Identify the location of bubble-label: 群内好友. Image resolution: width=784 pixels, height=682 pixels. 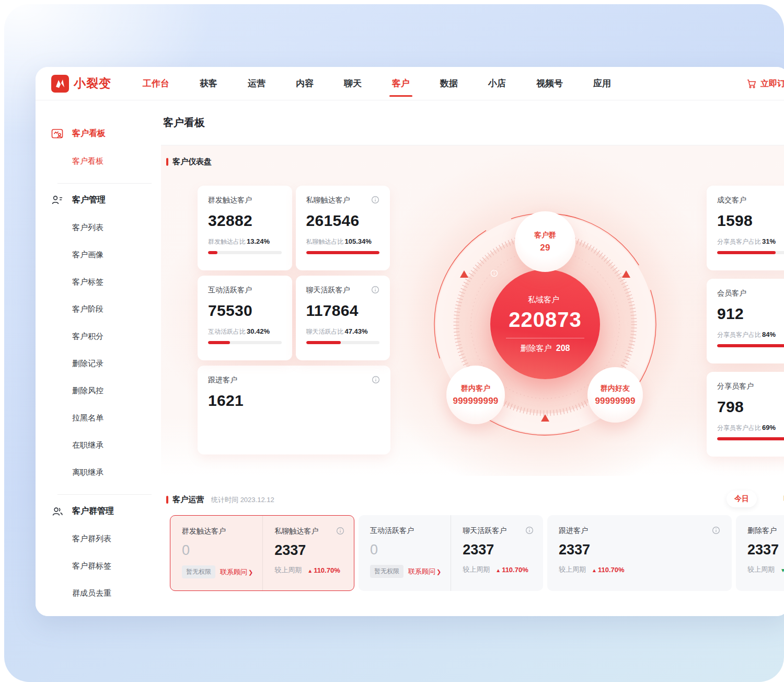
(615, 389).